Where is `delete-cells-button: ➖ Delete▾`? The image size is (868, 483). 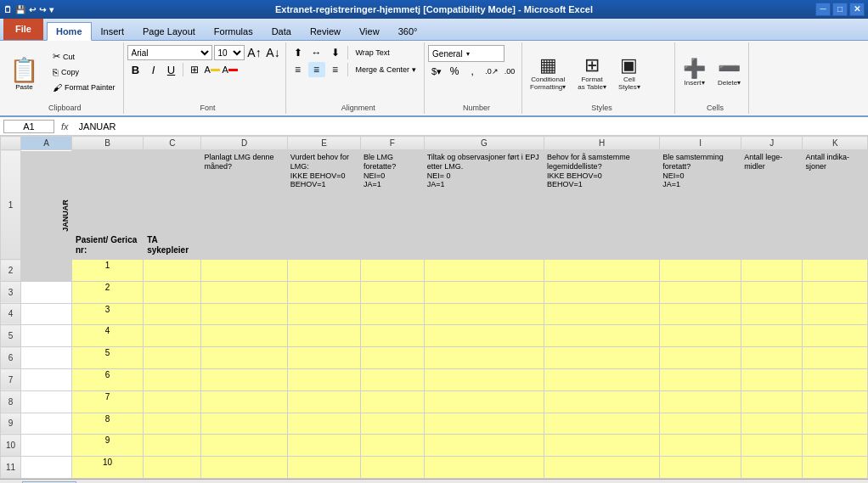 delete-cells-button: ➖ Delete▾ is located at coordinates (729, 73).